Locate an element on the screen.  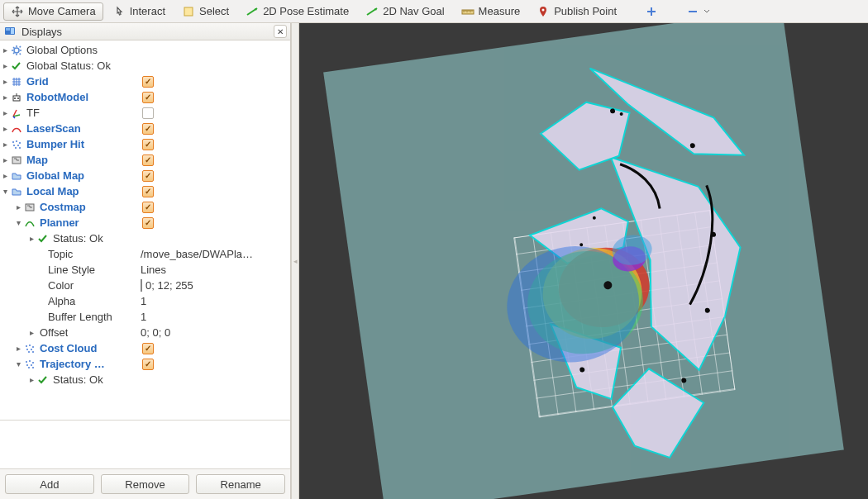
prop-value: /move_base/DWAPla… is located at coordinates (215, 254).